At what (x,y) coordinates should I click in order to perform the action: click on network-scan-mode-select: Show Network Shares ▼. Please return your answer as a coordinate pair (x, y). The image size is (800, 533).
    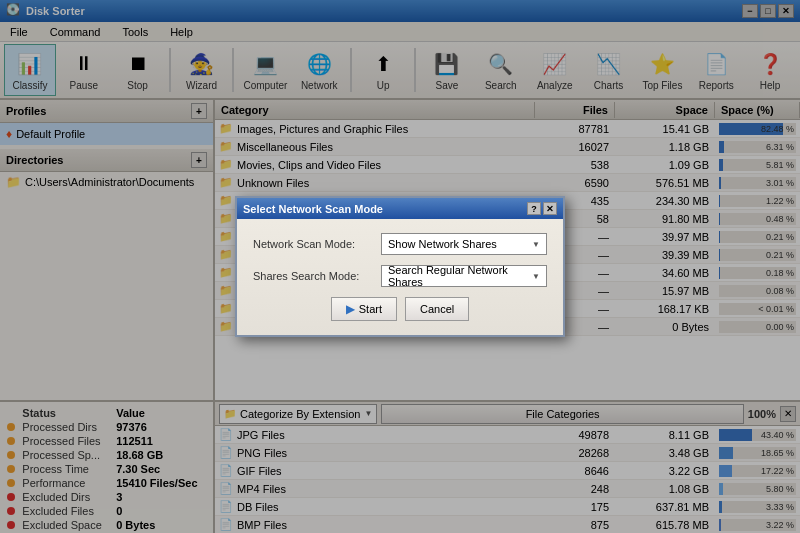
    Looking at the image, I should click on (464, 244).